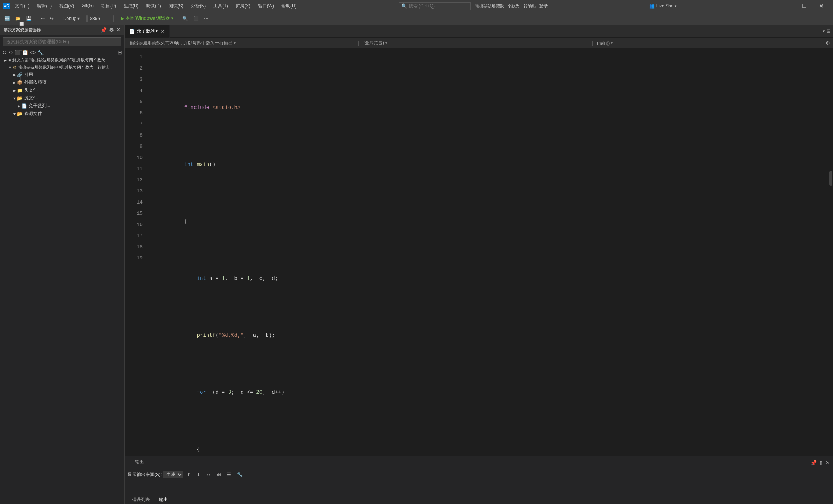  Describe the element at coordinates (62, 60) in the screenshot. I see `sidebar-item-solution: ▸ ■ 解决方案"输出斐波那契数列前20项,并以每四个数为...` at that location.